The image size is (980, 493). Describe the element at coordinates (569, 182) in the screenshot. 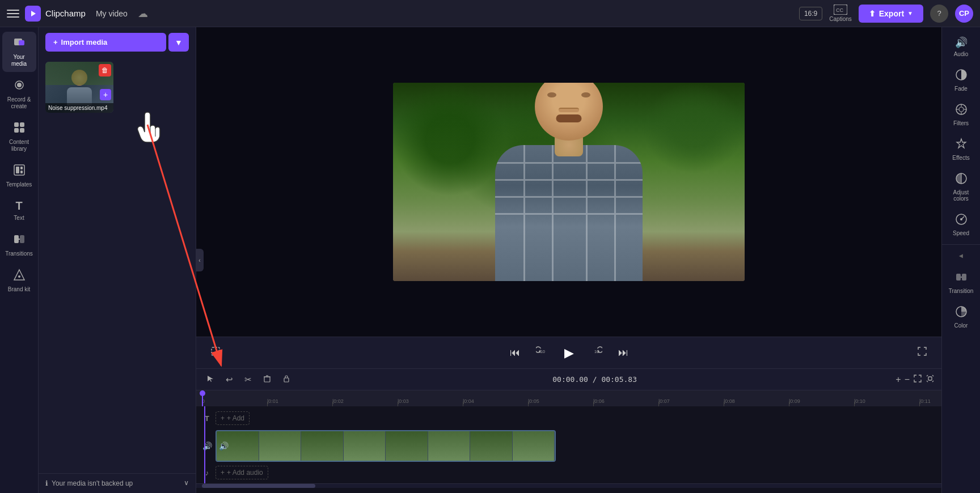

I see `video-scene` at that location.